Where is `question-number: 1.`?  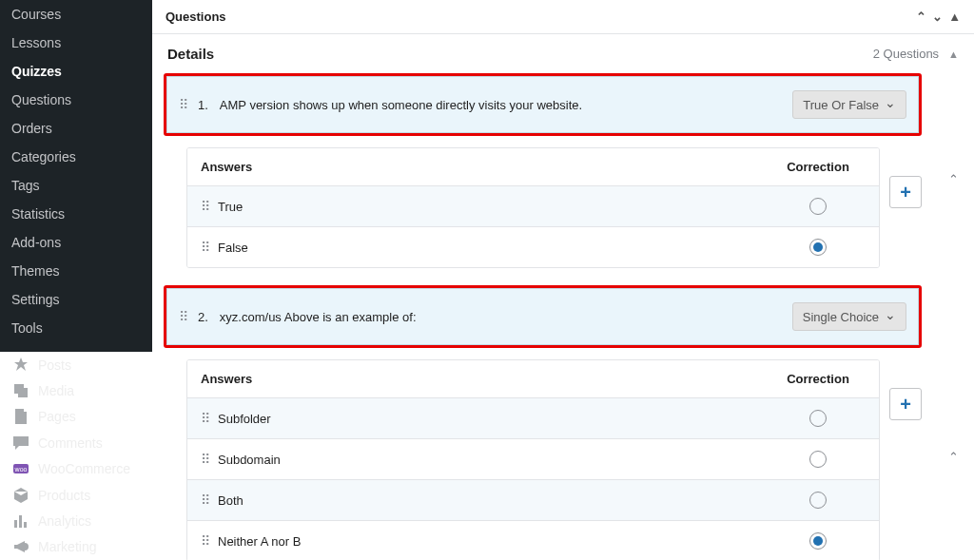
question-number: 1. is located at coordinates (204, 105).